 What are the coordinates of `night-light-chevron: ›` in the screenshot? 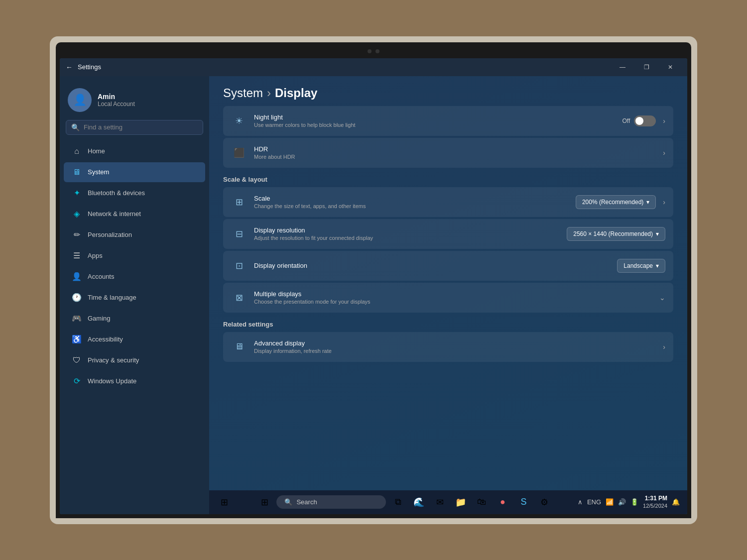 It's located at (664, 121).